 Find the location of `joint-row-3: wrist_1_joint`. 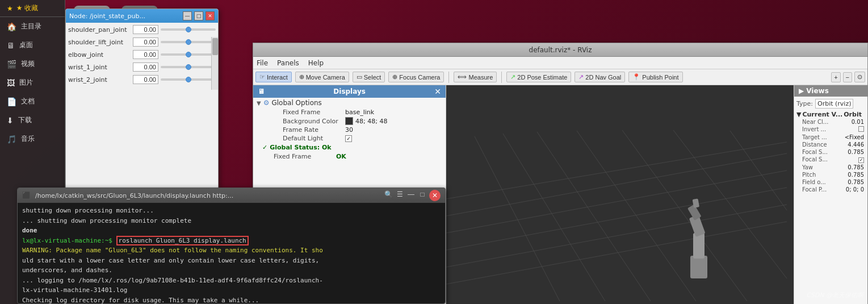

joint-row-3: wrist_1_joint is located at coordinates (142, 67).